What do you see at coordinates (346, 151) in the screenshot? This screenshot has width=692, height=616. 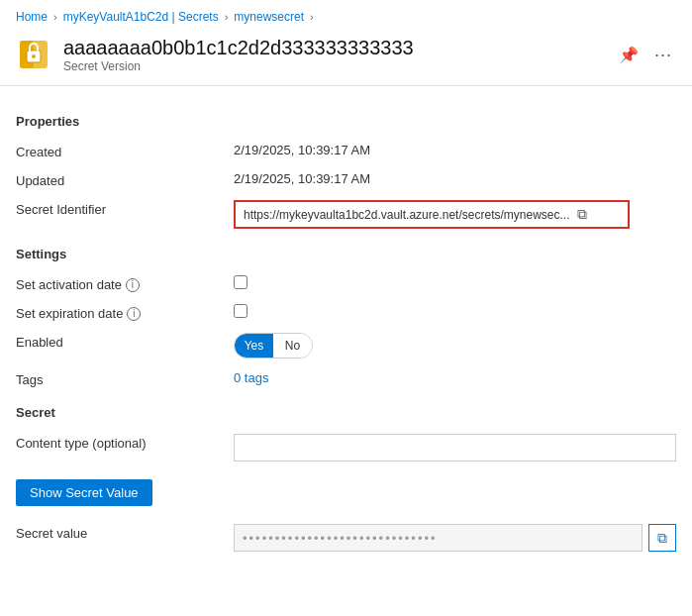 I see `created-row: Created 2/19/2025, 10:39:17 AM` at bounding box center [346, 151].